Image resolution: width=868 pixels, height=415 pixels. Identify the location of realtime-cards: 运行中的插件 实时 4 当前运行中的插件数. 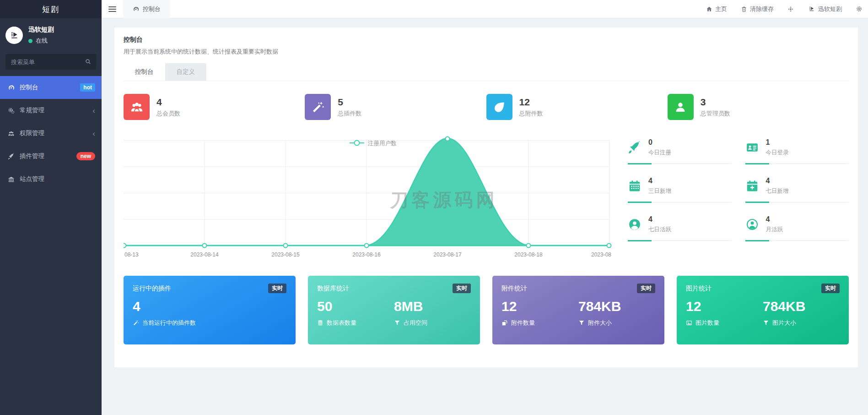
(486, 310).